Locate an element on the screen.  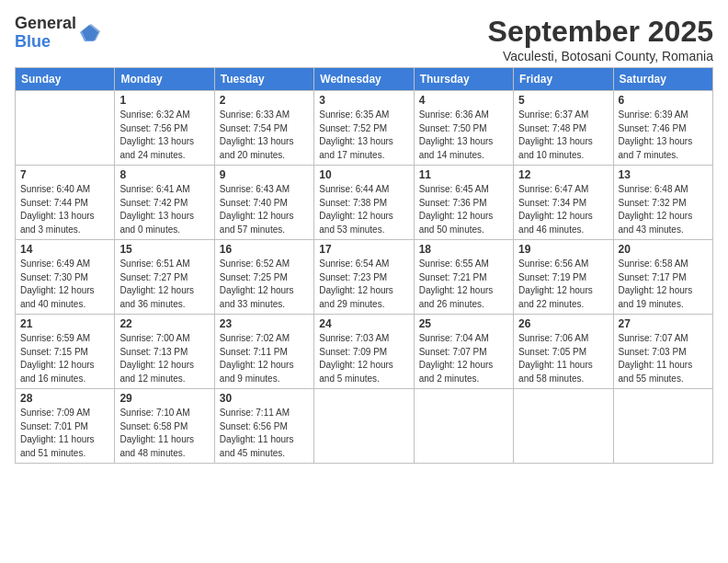
day-number: 21 is located at coordinates (64, 324).